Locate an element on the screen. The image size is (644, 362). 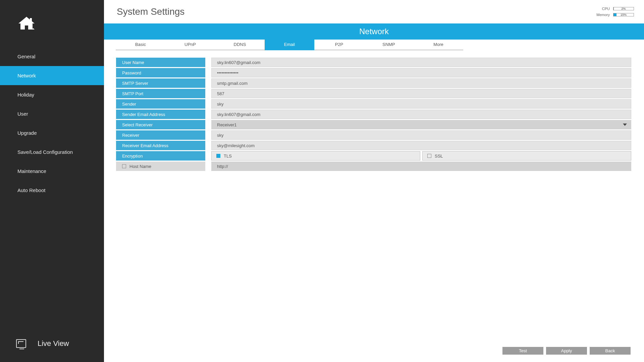
ssl-checkbox is located at coordinates (429, 156).